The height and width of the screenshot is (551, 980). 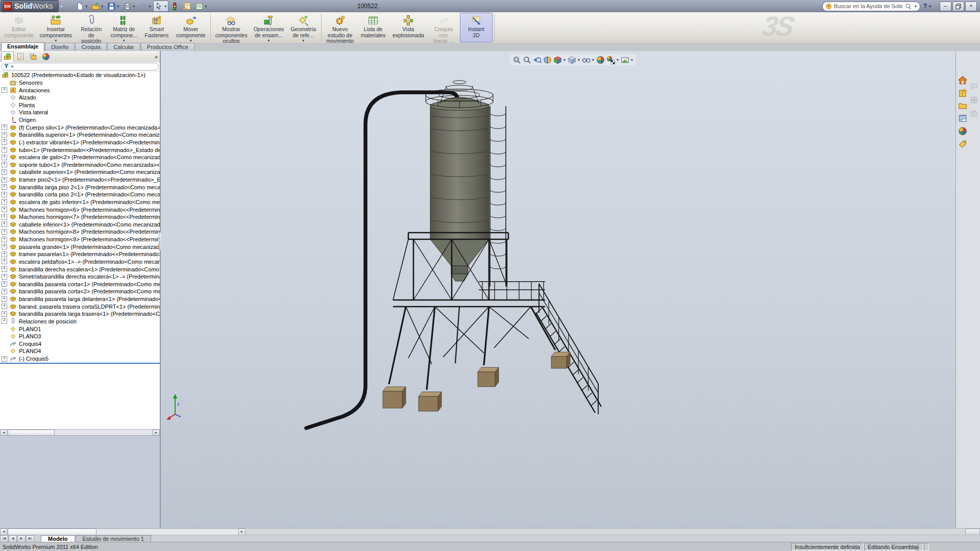 What do you see at coordinates (80, 120) in the screenshot?
I see `tree-item: +Origen` at bounding box center [80, 120].